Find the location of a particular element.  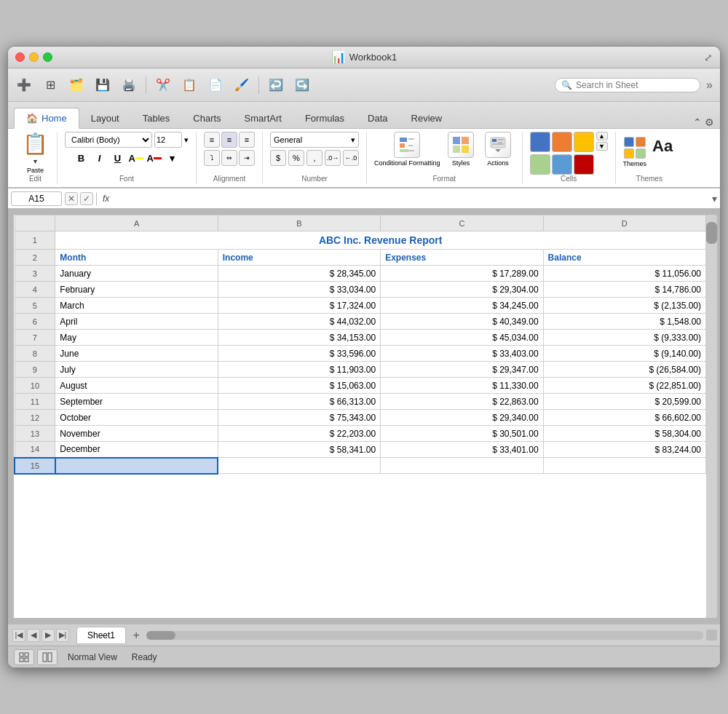

cell-c9: $ 29,347.00 is located at coordinates (462, 370).